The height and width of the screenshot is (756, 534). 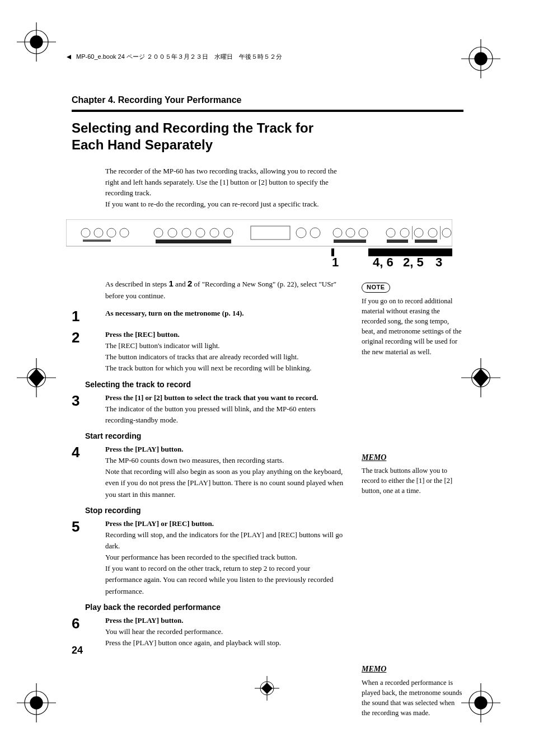 What do you see at coordinates (226, 357) in the screenshot?
I see `step-text: The button indicators of tracks that are…` at bounding box center [226, 357].